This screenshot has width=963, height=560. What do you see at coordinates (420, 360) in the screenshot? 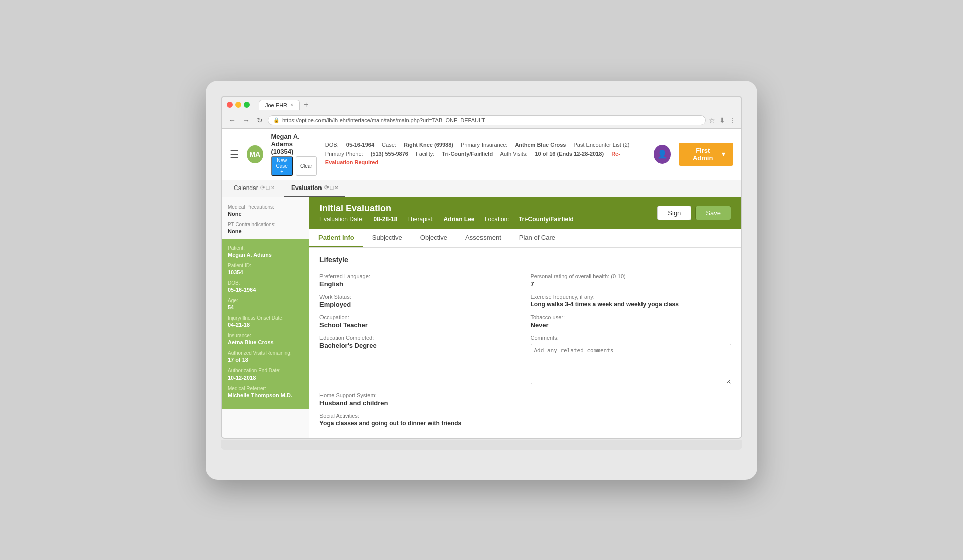
I see `education-col: Education Completed: Bachelor's Degree` at bounding box center [420, 360].